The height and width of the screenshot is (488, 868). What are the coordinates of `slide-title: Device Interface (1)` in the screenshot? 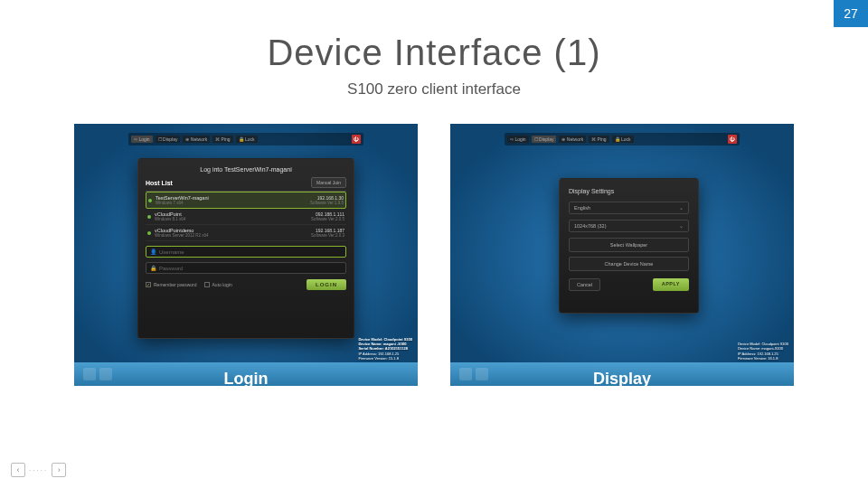 It's located at (434, 52).